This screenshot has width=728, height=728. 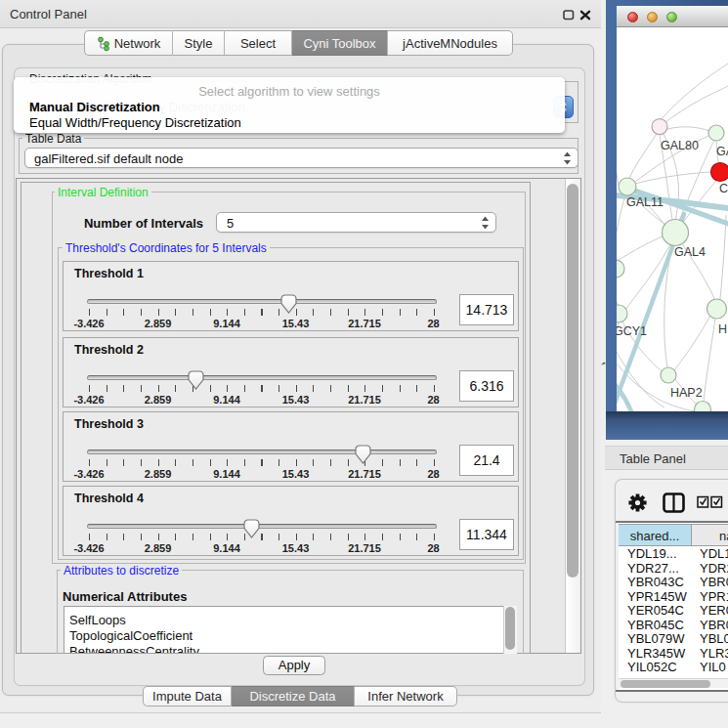 What do you see at coordinates (680, 146) in the screenshot?
I see `svg-text: GAL80` at bounding box center [680, 146].